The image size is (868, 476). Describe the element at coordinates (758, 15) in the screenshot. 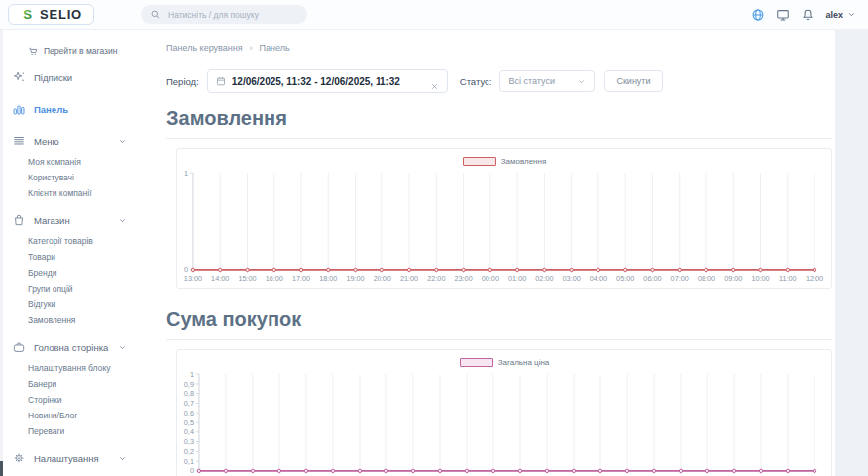

I see `language-globe-icon` at that location.